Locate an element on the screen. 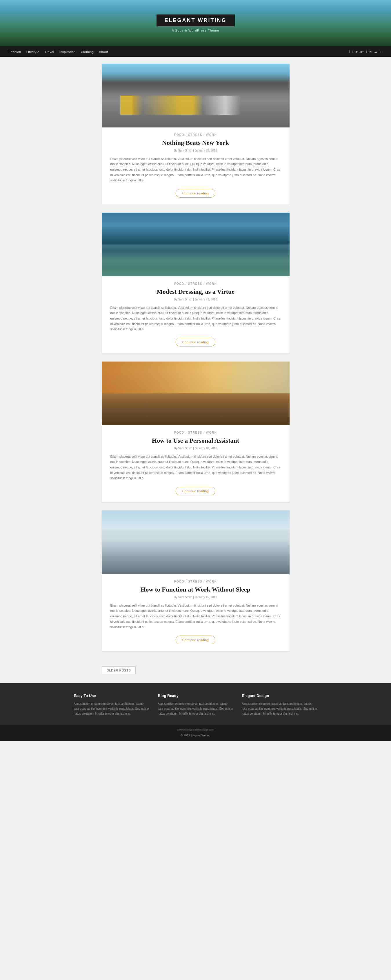 This screenshot has height=980, width=391. post-card-4: FOOD / STRESS / WORK How to Function at … is located at coordinates (196, 581).